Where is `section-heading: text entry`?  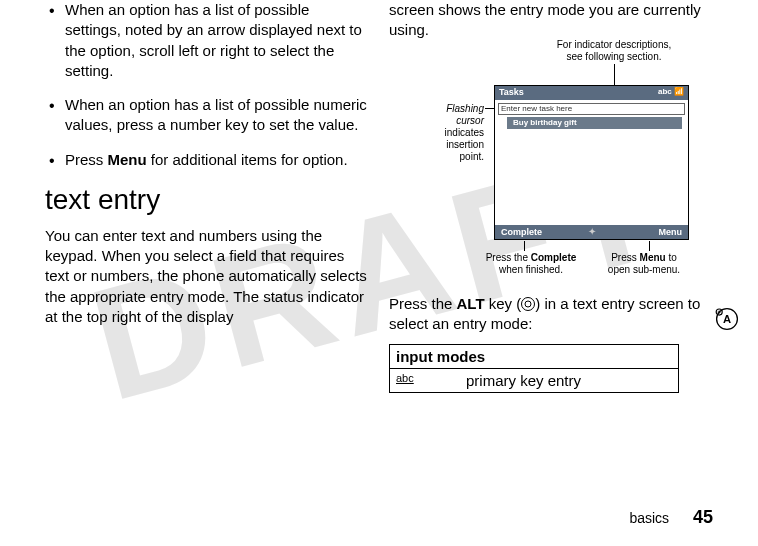 section-heading: text entry is located at coordinates (207, 200).